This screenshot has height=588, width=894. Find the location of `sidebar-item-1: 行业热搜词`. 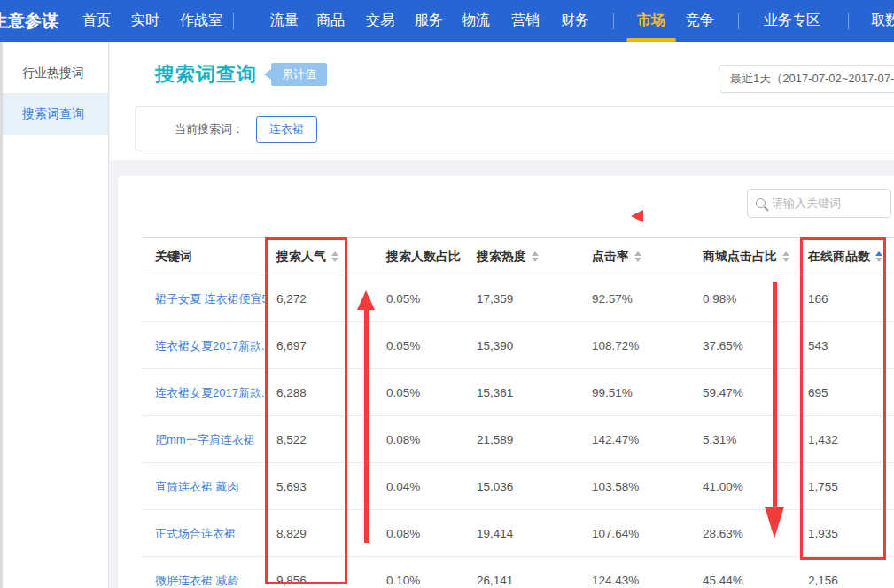

sidebar-item-1: 行业热搜词 is located at coordinates (54, 74).